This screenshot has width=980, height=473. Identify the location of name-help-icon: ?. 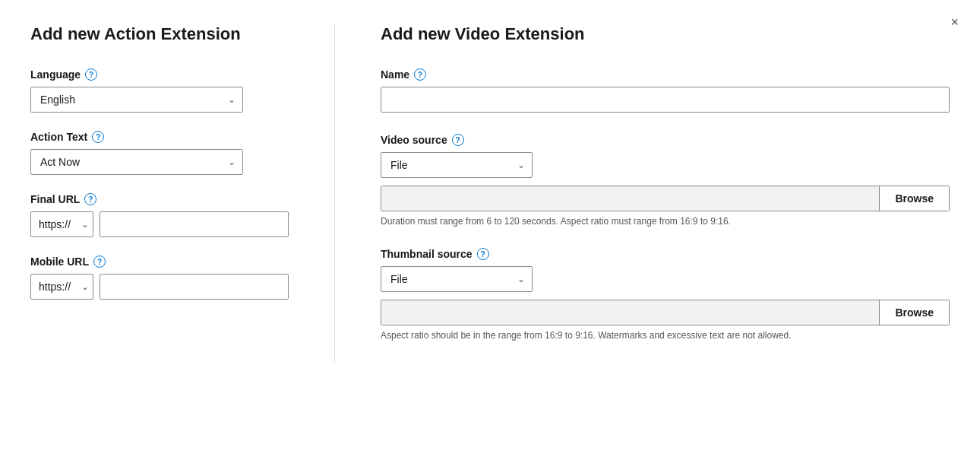
(420, 75).